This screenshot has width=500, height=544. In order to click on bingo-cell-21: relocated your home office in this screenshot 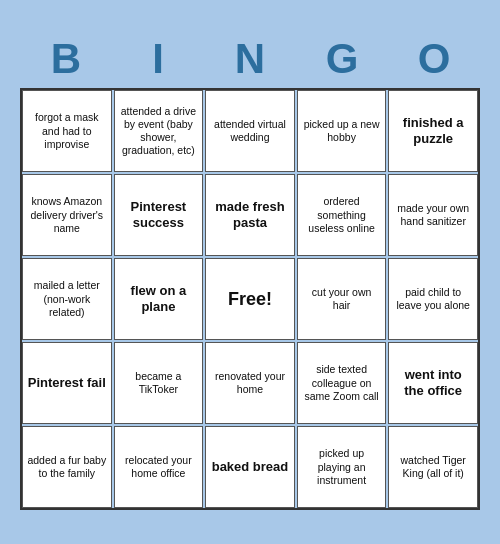, I will do `click(159, 467)`.